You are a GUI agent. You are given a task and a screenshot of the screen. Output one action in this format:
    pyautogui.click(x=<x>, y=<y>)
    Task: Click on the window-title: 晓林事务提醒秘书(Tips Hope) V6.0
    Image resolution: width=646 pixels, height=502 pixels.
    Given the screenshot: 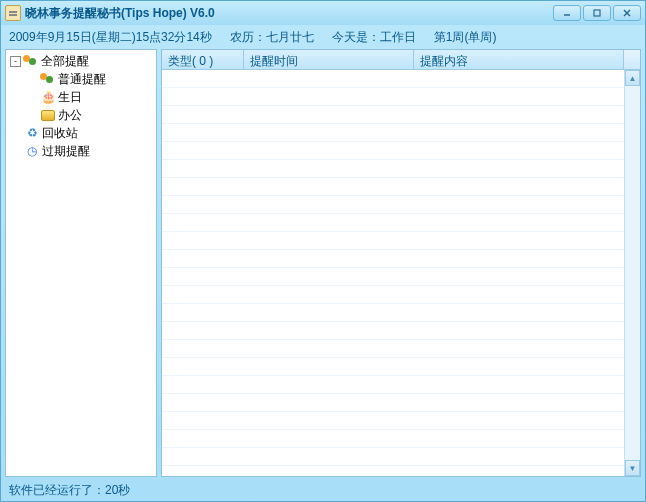 What is the action you would take?
    pyautogui.click(x=289, y=14)
    